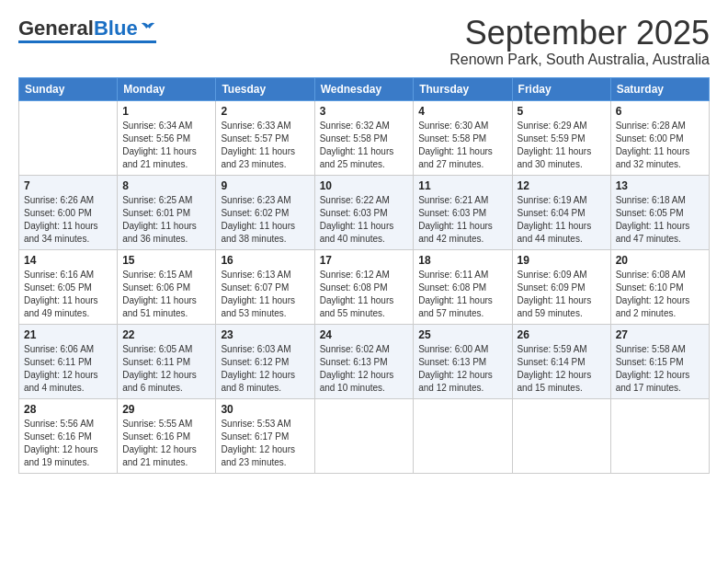 This screenshot has height=563, width=728. Describe the element at coordinates (660, 335) in the screenshot. I see `day-number: 27` at that location.